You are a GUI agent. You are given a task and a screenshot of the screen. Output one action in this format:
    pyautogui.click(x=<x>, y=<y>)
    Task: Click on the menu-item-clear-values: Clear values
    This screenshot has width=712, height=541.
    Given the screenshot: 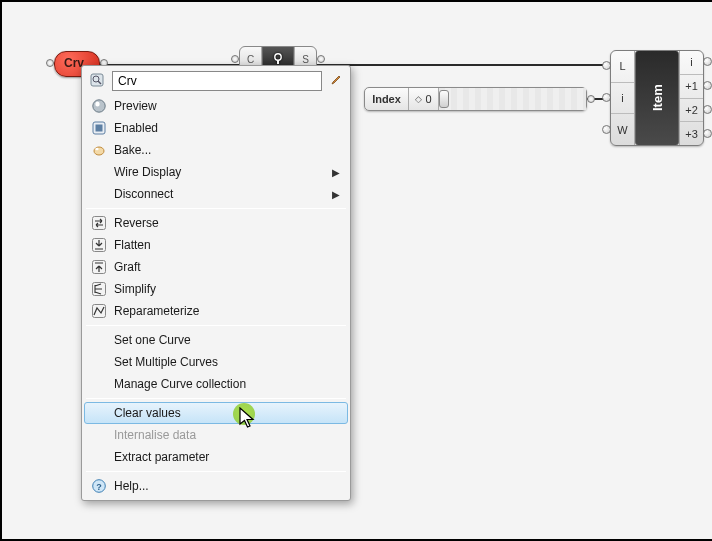 What is the action you would take?
    pyautogui.click(x=216, y=413)
    